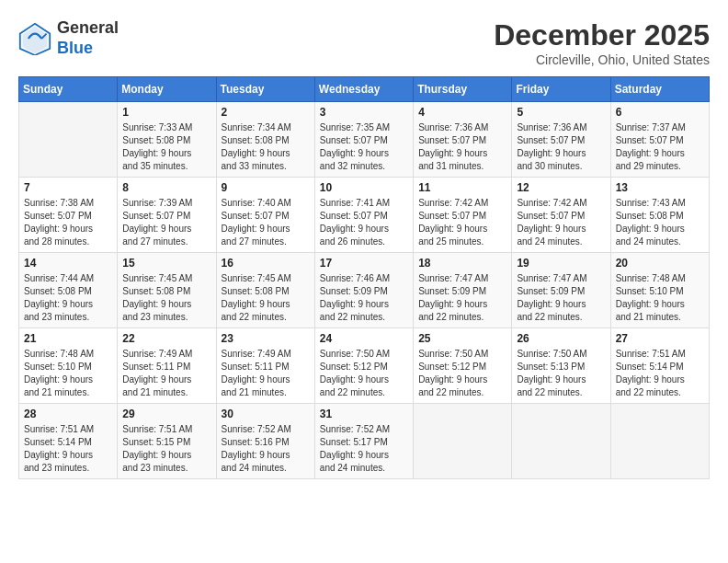 The width and height of the screenshot is (728, 563). I want to click on calendar-week-1: 1Sunrise: 7:33 AM Sunset: 5:08 PM Daylig…, so click(364, 140).